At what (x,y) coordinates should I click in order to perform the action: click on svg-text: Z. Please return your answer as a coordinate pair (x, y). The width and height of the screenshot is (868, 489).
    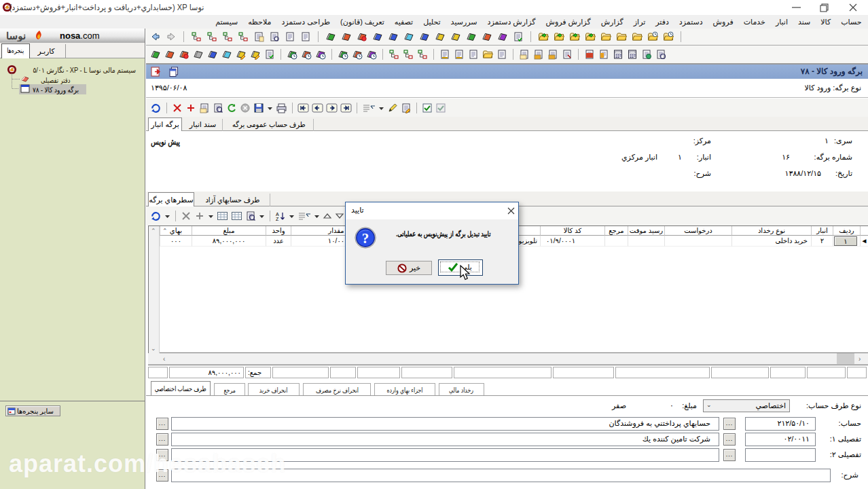
    Looking at the image, I should click on (277, 219).